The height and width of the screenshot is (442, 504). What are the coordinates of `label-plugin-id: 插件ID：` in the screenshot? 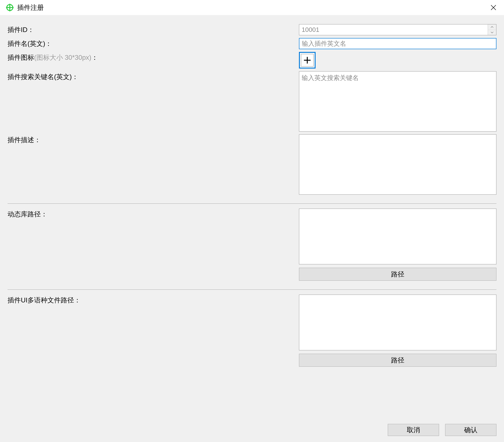 It's located at (153, 29).